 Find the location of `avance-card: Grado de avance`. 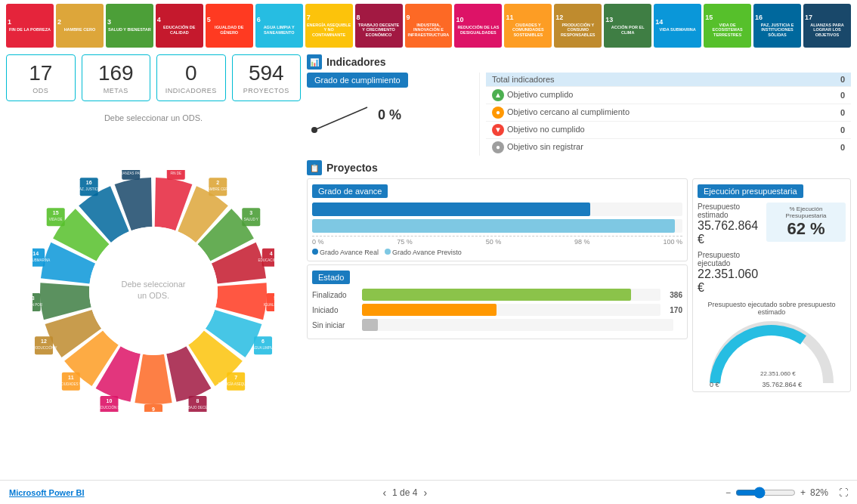

avance-card: Grado de avance is located at coordinates (497, 220).